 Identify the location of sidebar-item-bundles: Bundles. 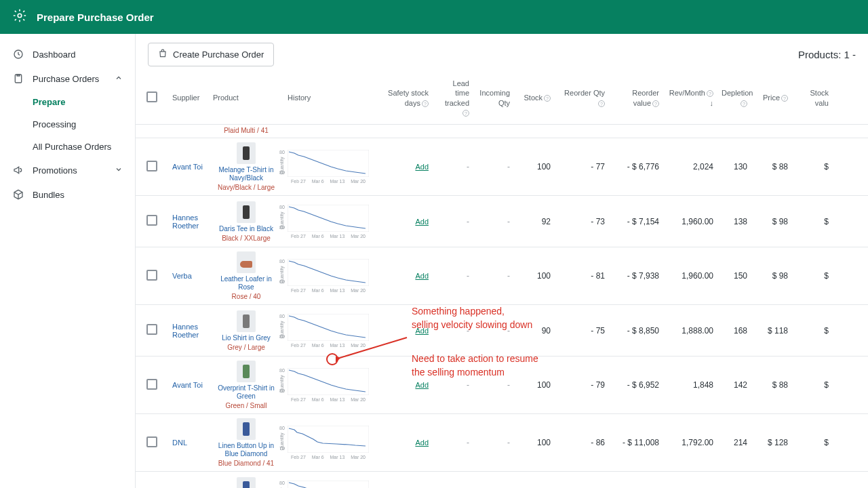
(68, 195).